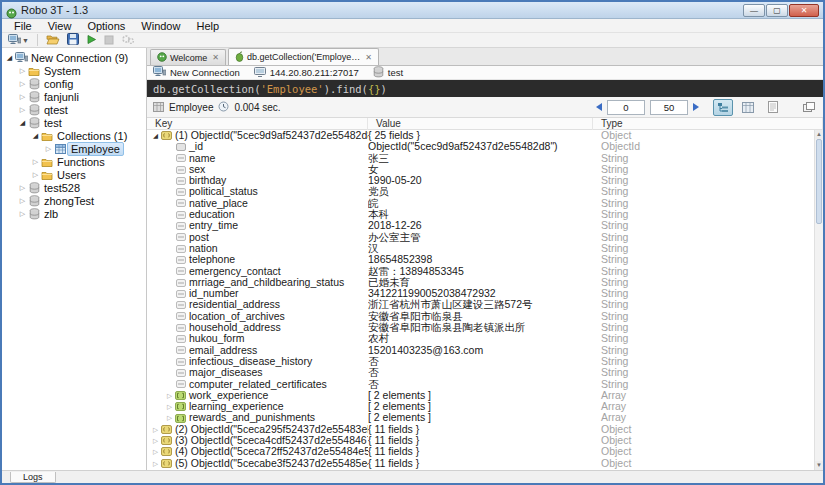  Describe the element at coordinates (669, 108) in the screenshot. I see `page-size-input` at that location.